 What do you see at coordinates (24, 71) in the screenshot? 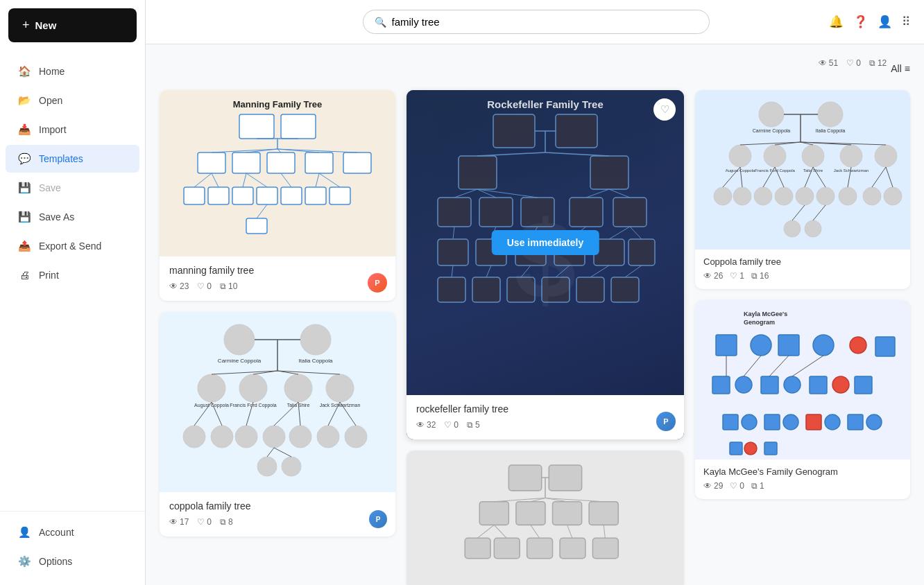
I see `home-icon: 🏠` at bounding box center [24, 71].